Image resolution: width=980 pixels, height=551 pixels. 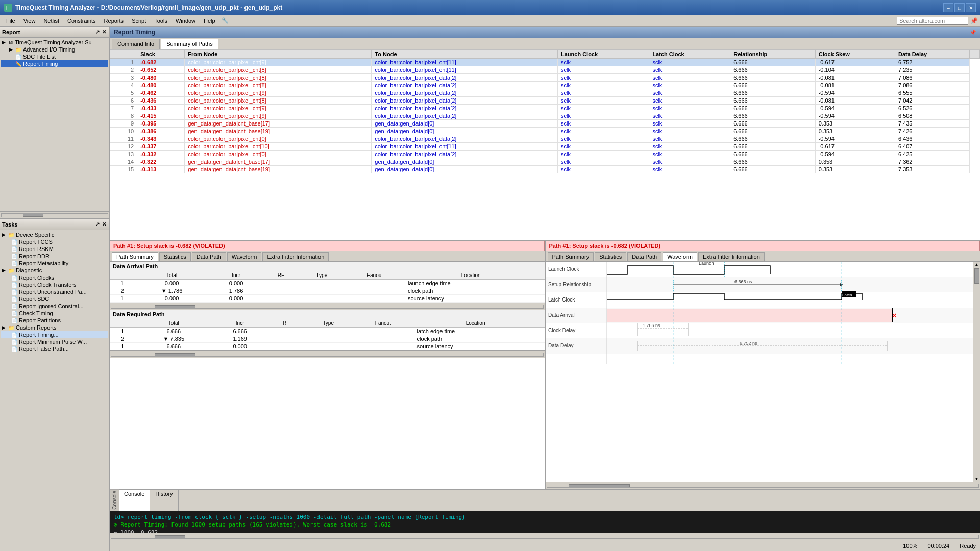 I want to click on menu-file: File, so click(x=11, y=21).